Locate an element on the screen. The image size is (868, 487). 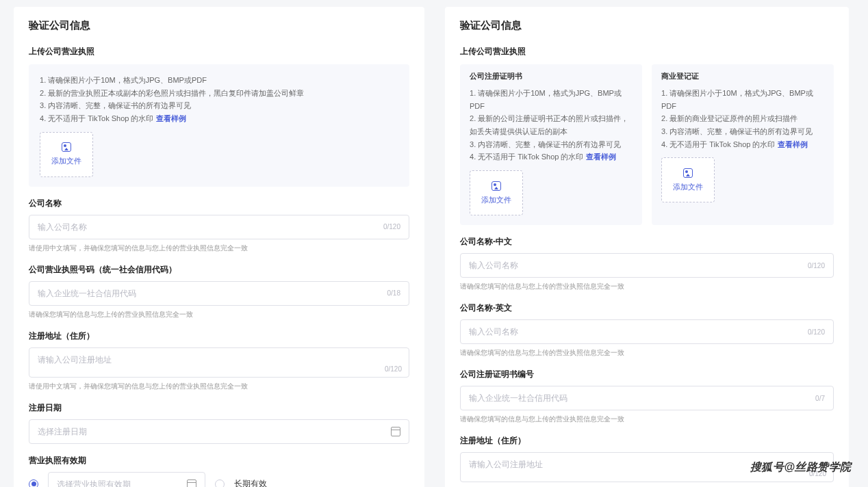
left-upload-title: 上传公司营业执照 is located at coordinates (219, 52).